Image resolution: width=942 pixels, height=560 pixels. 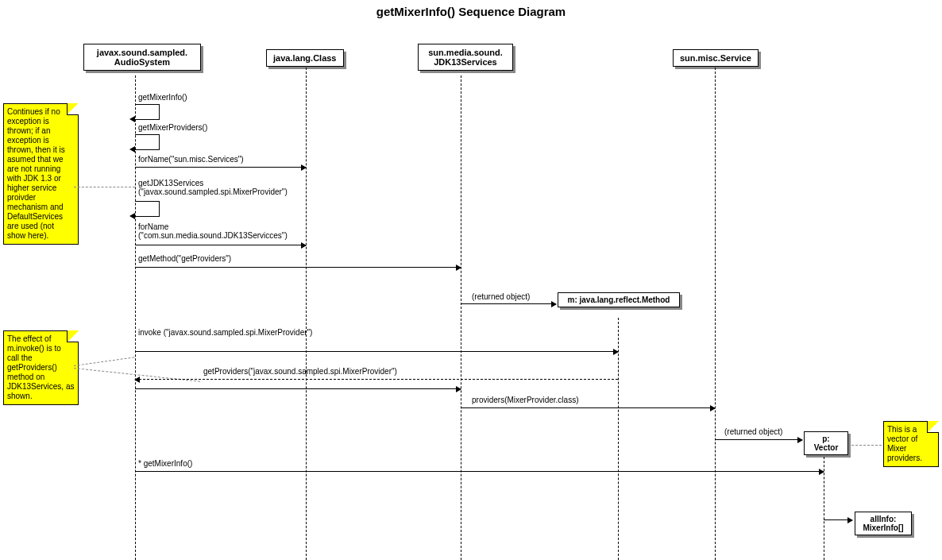 What do you see at coordinates (471, 11) in the screenshot?
I see `diagram-title: getMixerInfo() Sequence Diagram` at bounding box center [471, 11].